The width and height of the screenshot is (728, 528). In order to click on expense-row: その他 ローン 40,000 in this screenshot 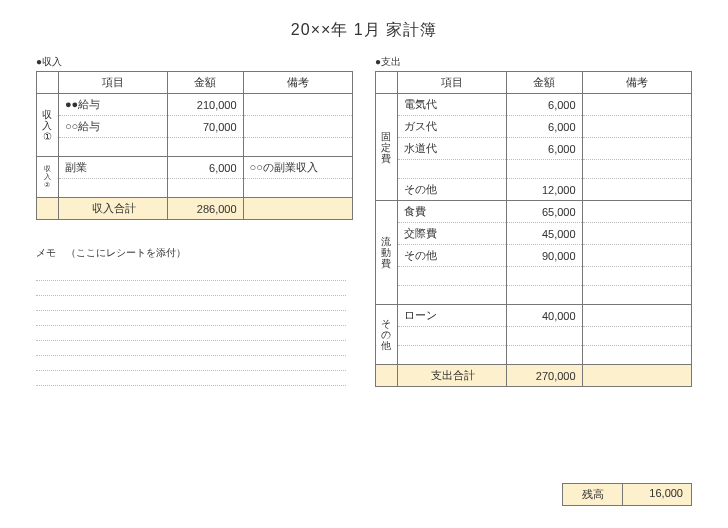, I will do `click(534, 316)`.